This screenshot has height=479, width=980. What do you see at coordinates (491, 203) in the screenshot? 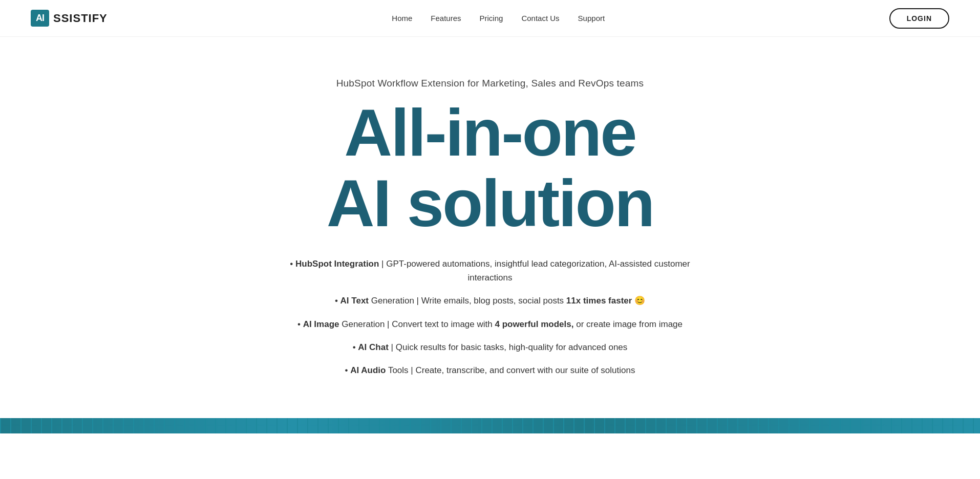
I see `hero-title-line2: AI solution` at bounding box center [491, 203].